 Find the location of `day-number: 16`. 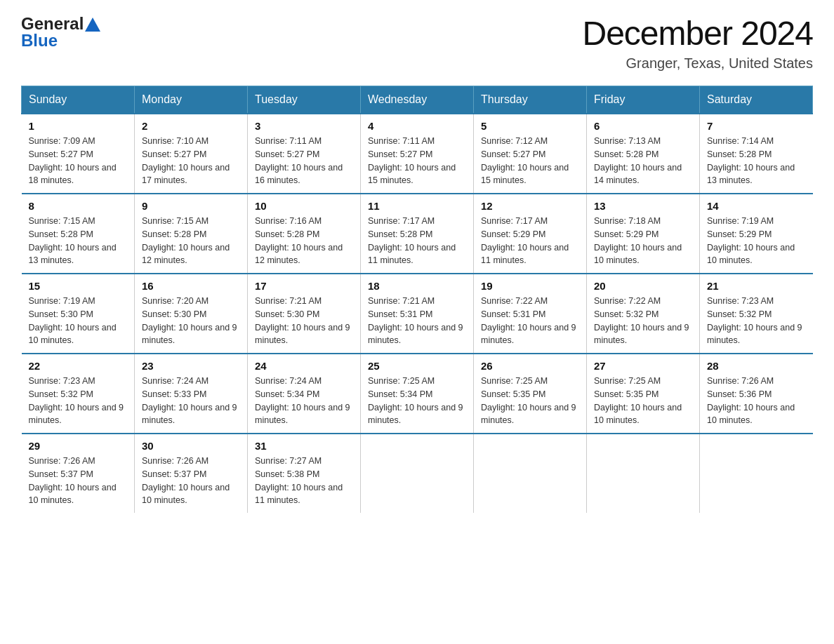

day-number: 16 is located at coordinates (191, 286).